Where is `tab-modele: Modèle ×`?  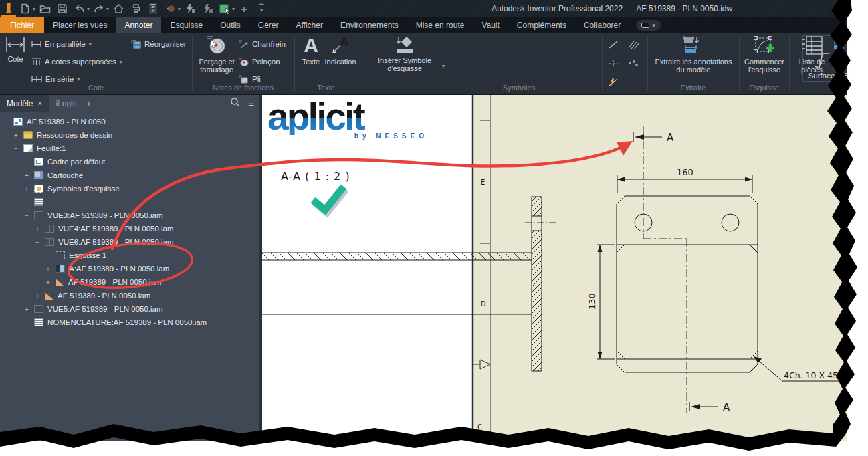 tab-modele: Modèle × is located at coordinates (24, 104).